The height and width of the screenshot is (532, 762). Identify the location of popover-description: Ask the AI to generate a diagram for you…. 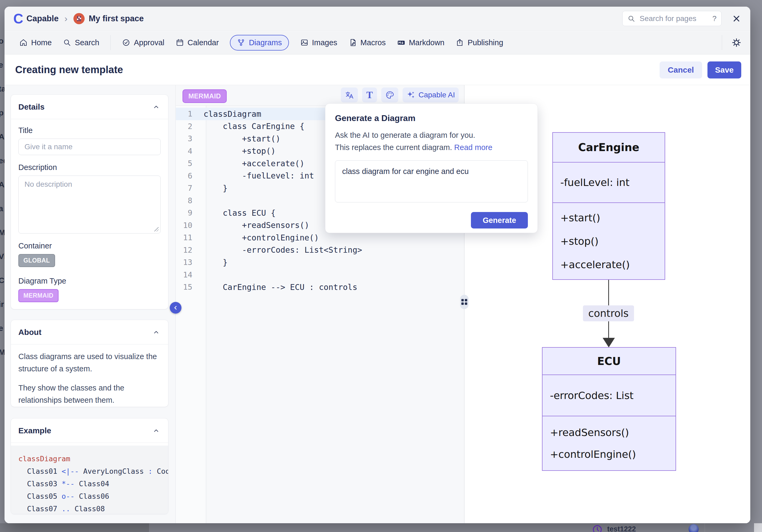
(405, 135).